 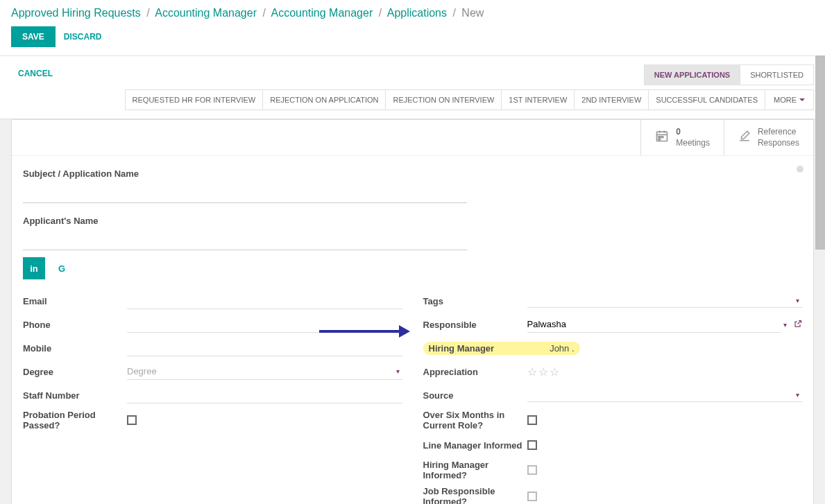 What do you see at coordinates (662, 137) in the screenshot?
I see `calendar-icon` at bounding box center [662, 137].